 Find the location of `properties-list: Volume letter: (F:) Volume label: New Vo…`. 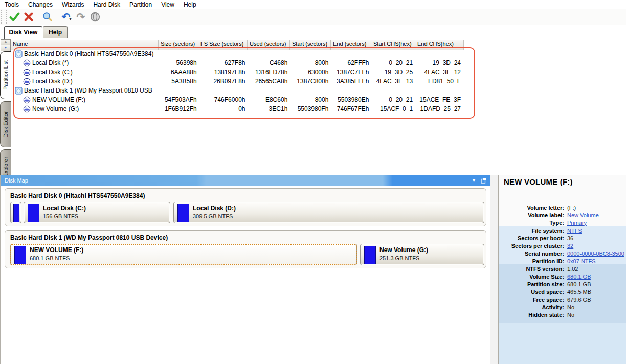

properties-list: Volume letter: (F:) Volume label: New Vo… is located at coordinates (563, 262).